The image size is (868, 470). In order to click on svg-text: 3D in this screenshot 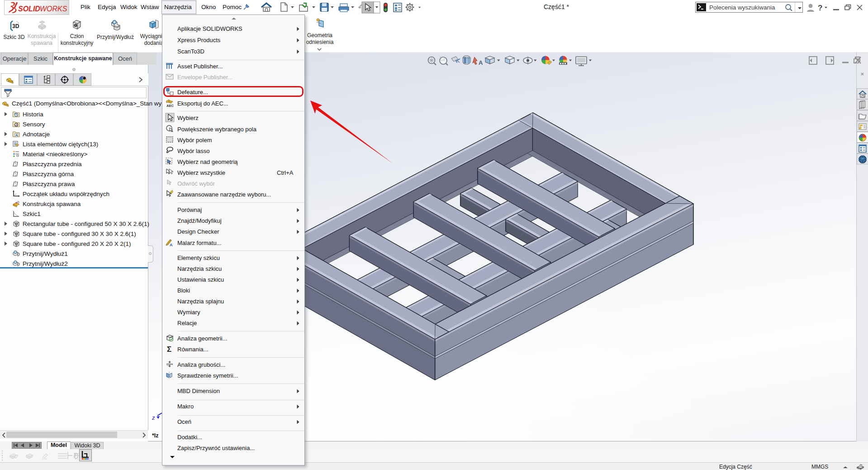, I will do `click(16, 26)`.